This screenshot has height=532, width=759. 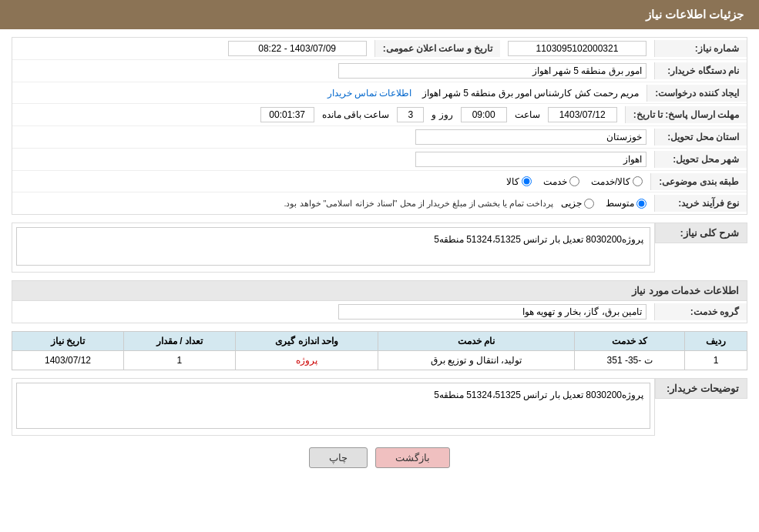 What do you see at coordinates (379, 351) in the screenshot?
I see `services-table: ردیف کد خدمت نام خدمت واحد اندازه گیری ت…` at bounding box center [379, 351].